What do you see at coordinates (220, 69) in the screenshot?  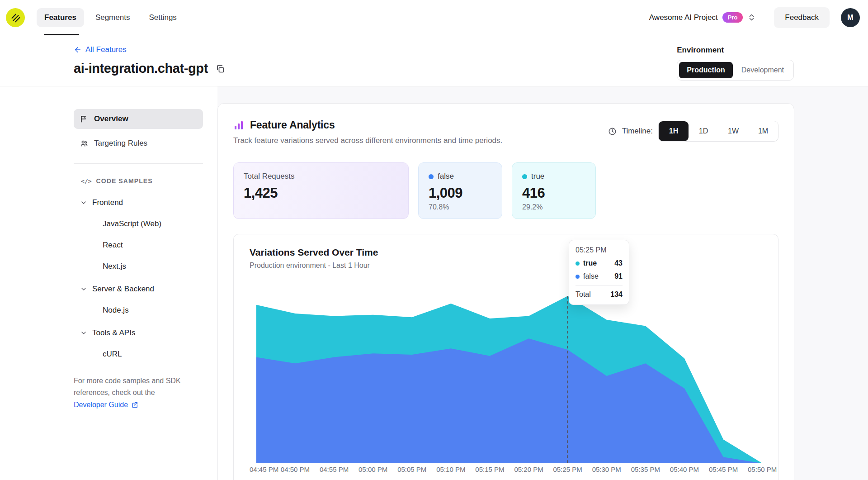 I see `copy-icon` at bounding box center [220, 69].